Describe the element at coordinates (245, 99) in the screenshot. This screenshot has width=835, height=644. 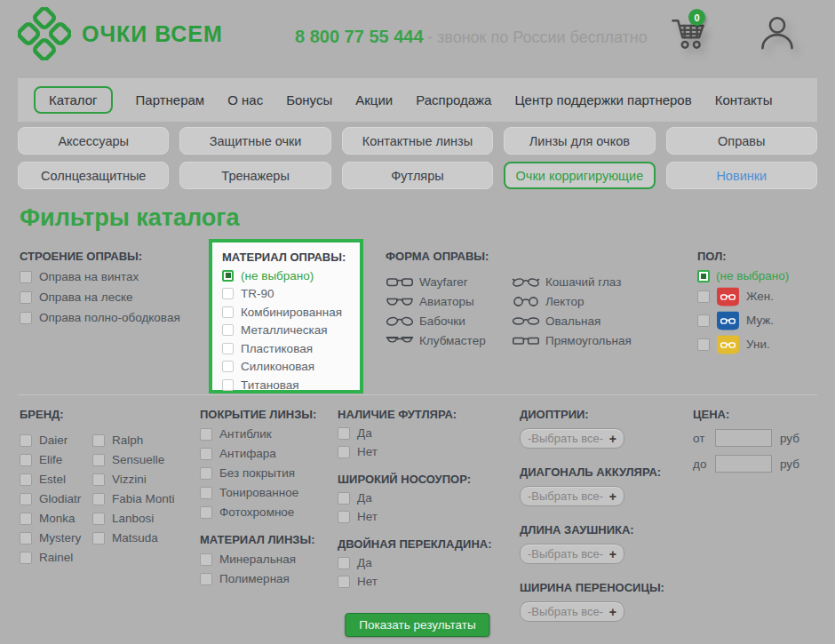
I see `nav-item-about: О нас` at that location.